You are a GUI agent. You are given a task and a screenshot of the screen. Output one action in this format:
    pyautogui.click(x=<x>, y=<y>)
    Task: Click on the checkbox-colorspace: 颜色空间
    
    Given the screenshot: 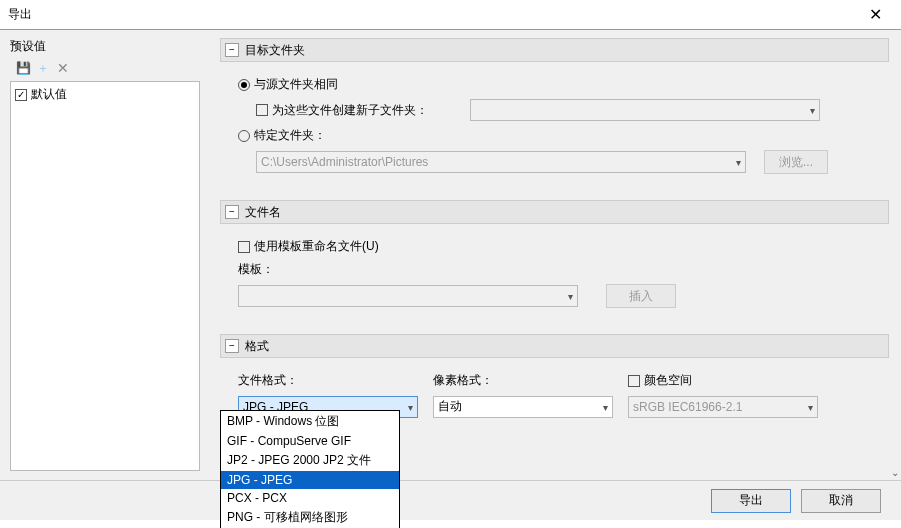 What is the action you would take?
    pyautogui.click(x=660, y=380)
    